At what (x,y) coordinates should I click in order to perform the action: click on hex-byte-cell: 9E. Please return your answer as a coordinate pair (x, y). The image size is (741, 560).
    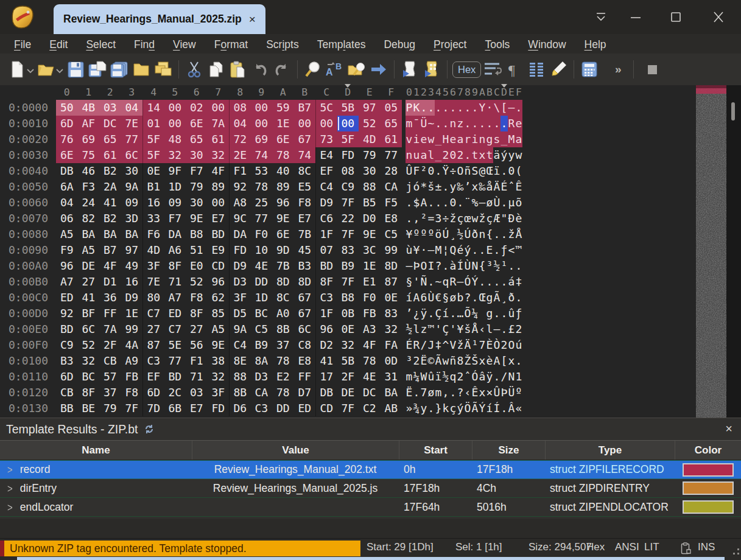
    Looking at the image, I should click on (370, 234).